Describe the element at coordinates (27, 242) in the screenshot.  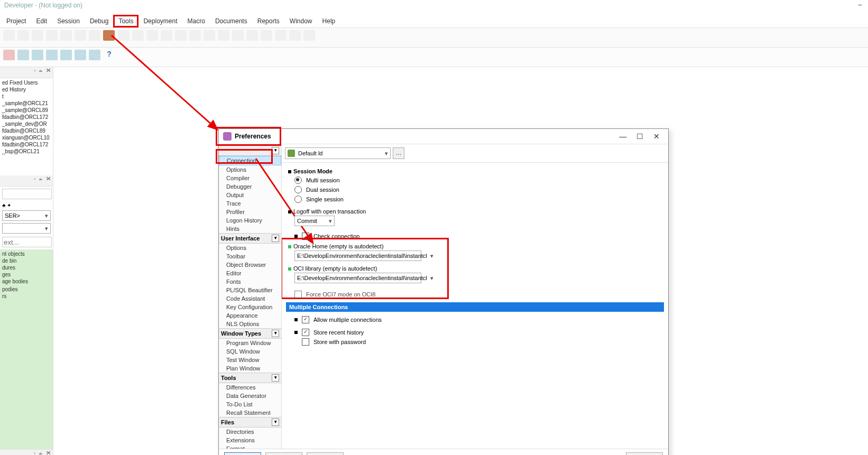
I see `filter-input` at that location.